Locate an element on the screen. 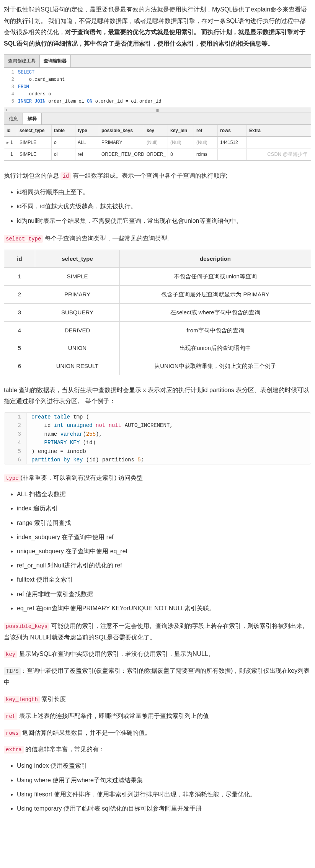 This screenshot has width=315, height=868. list-item: ref 使用非唯一索引查找数据 is located at coordinates (164, 594).